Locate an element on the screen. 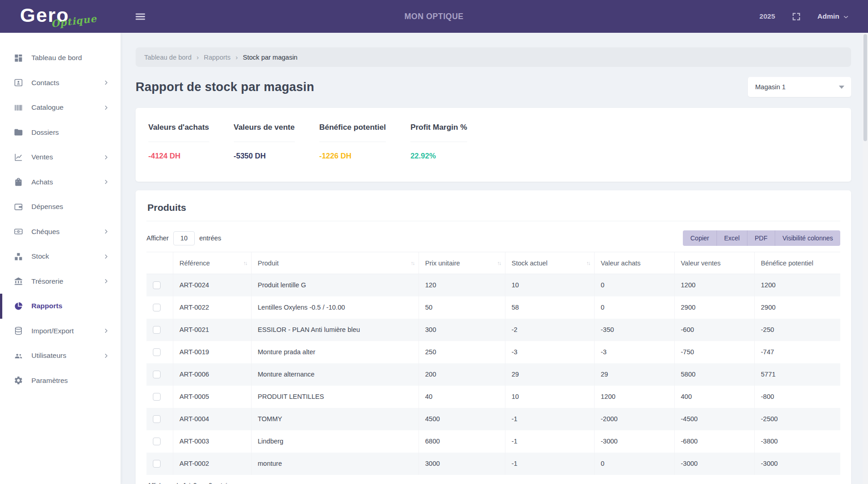  sidebar-item-rapports: Rapports is located at coordinates (60, 306).